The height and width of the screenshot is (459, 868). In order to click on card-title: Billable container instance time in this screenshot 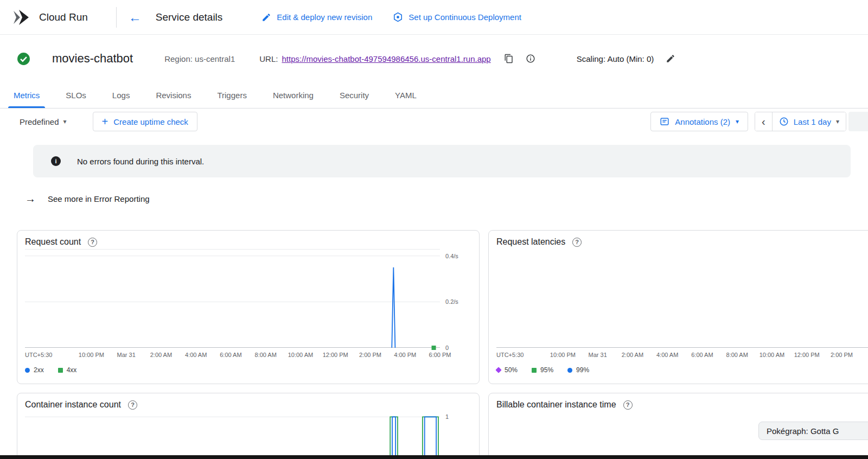, I will do `click(557, 405)`.